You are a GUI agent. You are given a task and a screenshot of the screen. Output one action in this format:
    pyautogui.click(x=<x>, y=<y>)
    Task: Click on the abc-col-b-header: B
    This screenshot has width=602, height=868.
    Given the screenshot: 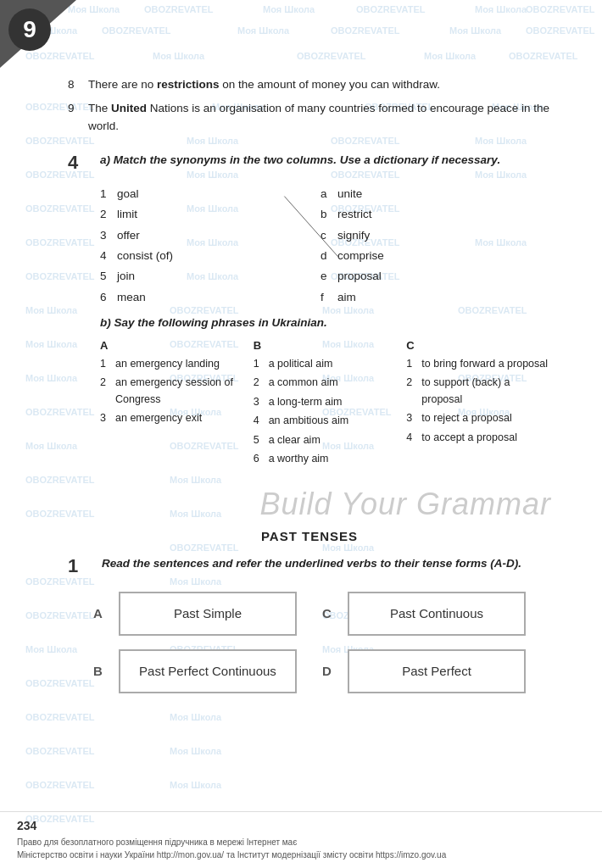 What is the action you would take?
    pyautogui.click(x=326, y=346)
    